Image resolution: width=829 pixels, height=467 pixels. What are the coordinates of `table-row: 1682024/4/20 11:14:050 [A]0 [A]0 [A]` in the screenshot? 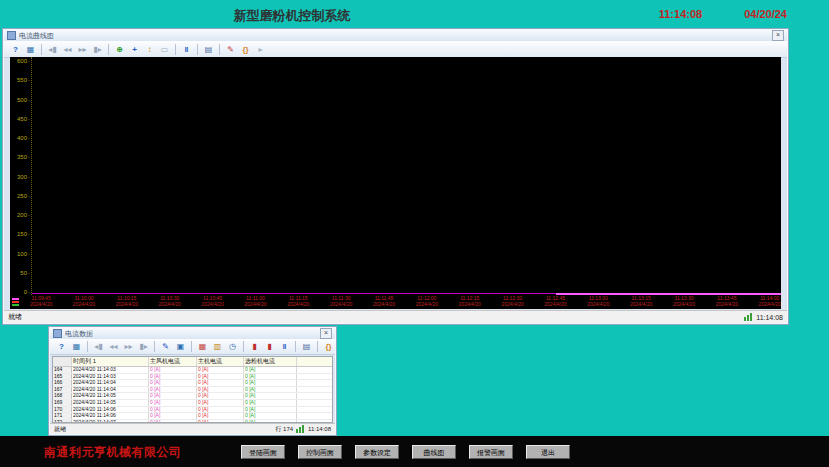 It's located at (192, 396).